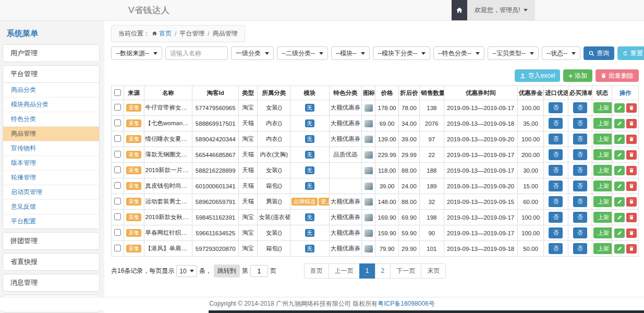 This screenshot has width=644, height=313. Describe the element at coordinates (367, 271) in the screenshot. I see `page-button-1: 1` at that location.